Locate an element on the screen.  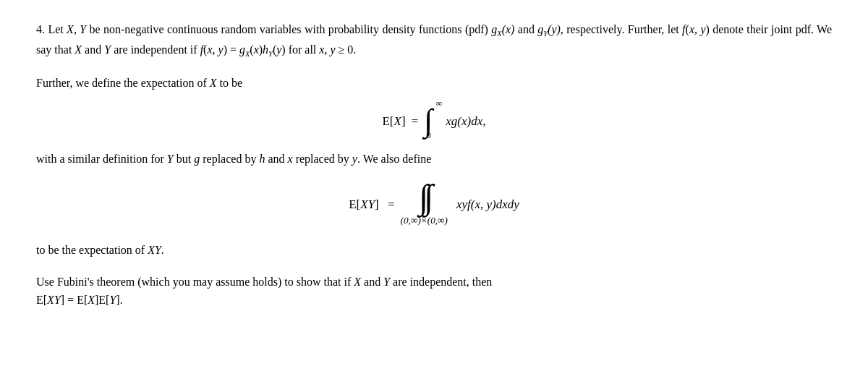
paragraph-5: Use Fubini's theorem (which you may assu… is located at coordinates (434, 291).